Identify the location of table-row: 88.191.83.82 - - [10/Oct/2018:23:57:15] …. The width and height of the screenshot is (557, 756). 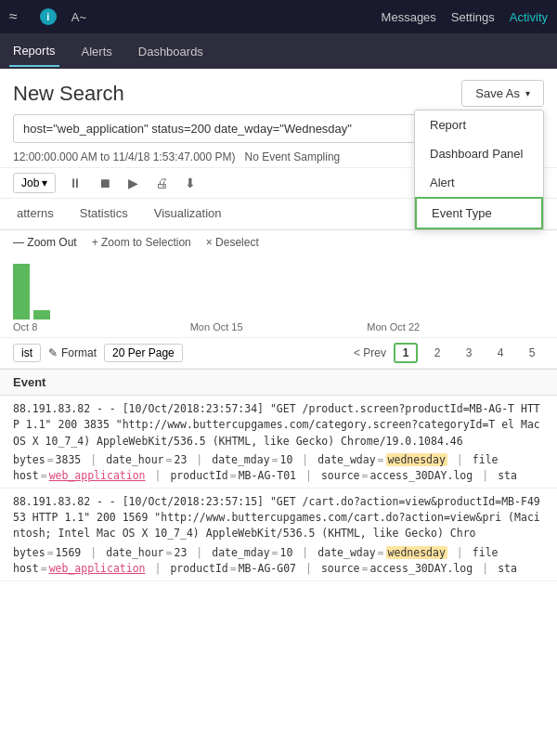
(278, 535).